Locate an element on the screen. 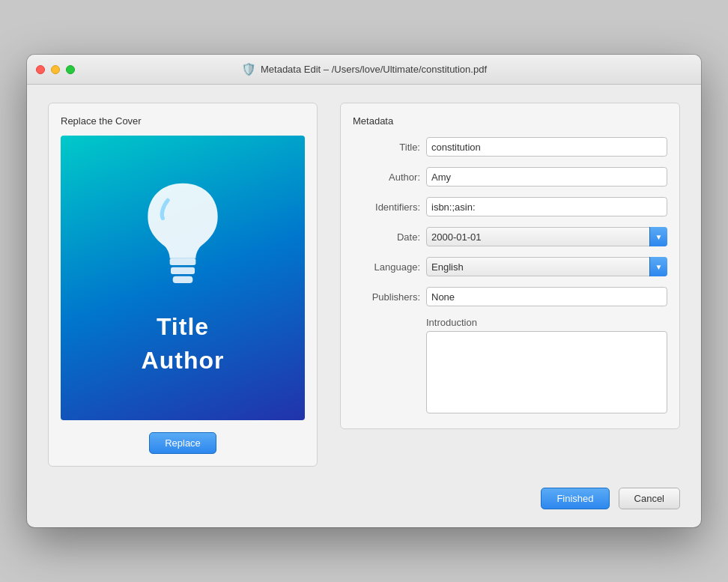 The image size is (728, 582). window-title: 🛡️ Metadata Edit – /Users/love/Ultimate/… is located at coordinates (364, 69).